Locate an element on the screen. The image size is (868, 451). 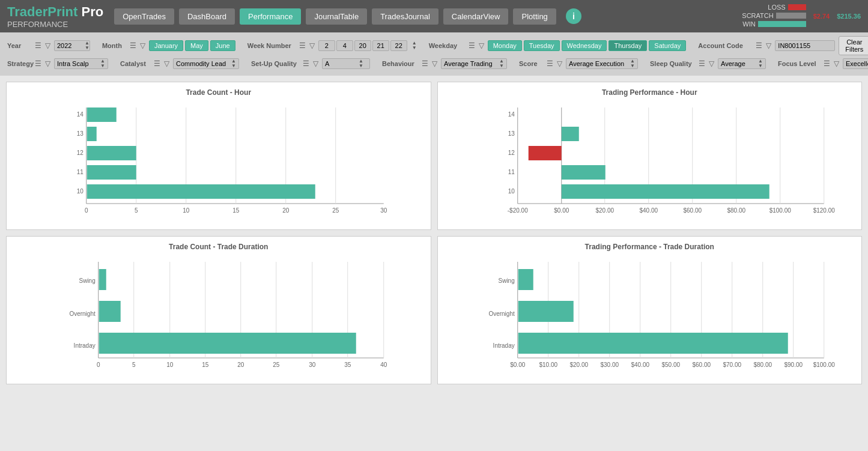
svg-text: $70.00 is located at coordinates (732, 365).